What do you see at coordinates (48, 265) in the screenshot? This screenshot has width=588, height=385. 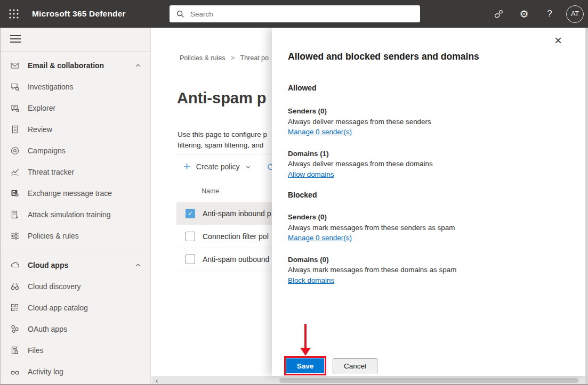 I see `sidebar-item-label: Cloud apps` at bounding box center [48, 265].